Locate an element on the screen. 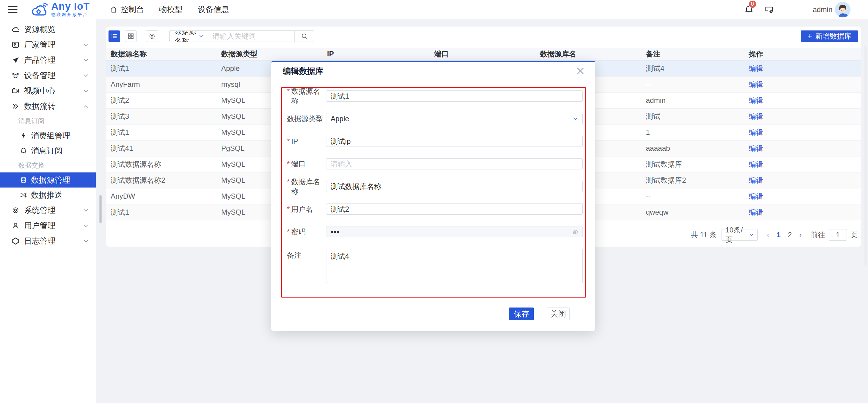 The image size is (868, 407). hexagon-icon is located at coordinates (16, 241).